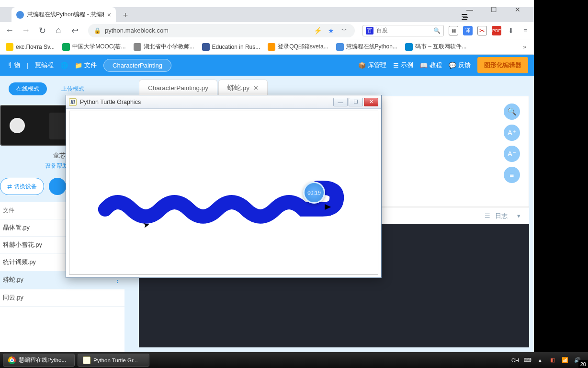  What do you see at coordinates (42, 360) in the screenshot?
I see `taskbar-item-label: 慧编程在线Pytho...` at bounding box center [42, 360].